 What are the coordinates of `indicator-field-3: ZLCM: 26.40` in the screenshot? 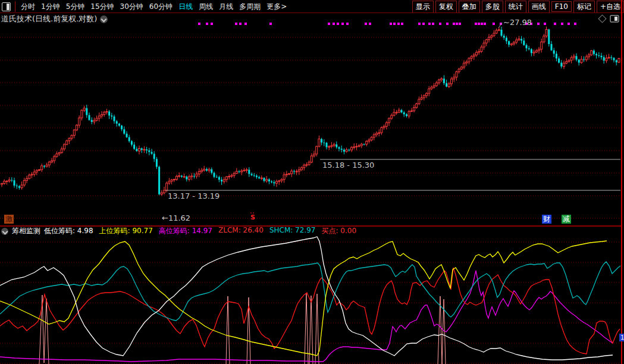 It's located at (241, 231).